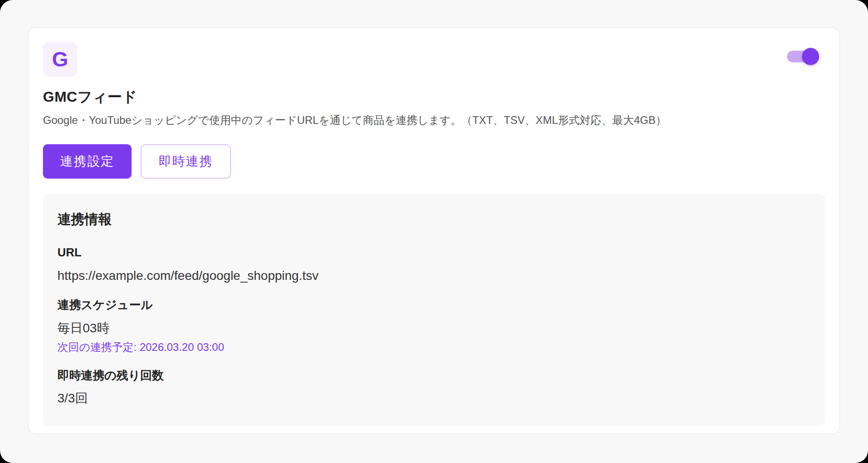 The image size is (868, 463). What do you see at coordinates (434, 398) in the screenshot?
I see `remaining-syncs-value: 3/3回` at bounding box center [434, 398].